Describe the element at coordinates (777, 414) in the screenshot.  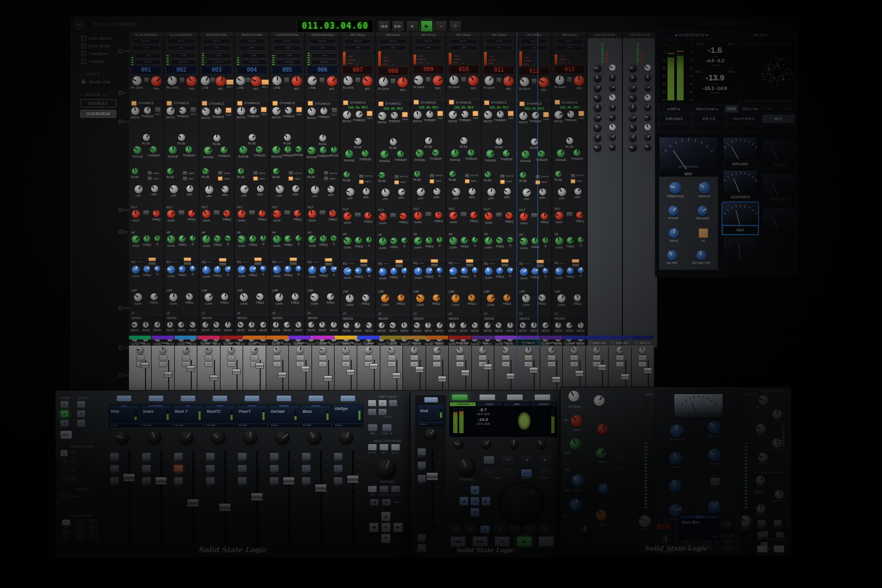
I see `uc1-comp-peak-knob` at that location.